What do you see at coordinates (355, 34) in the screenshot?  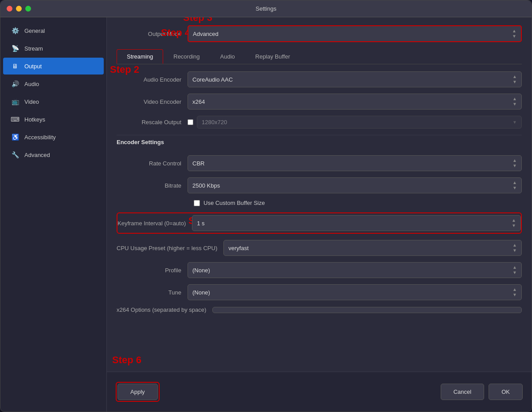 I see `output-mode-select: Advanced ▲ ▼` at bounding box center [355, 34].